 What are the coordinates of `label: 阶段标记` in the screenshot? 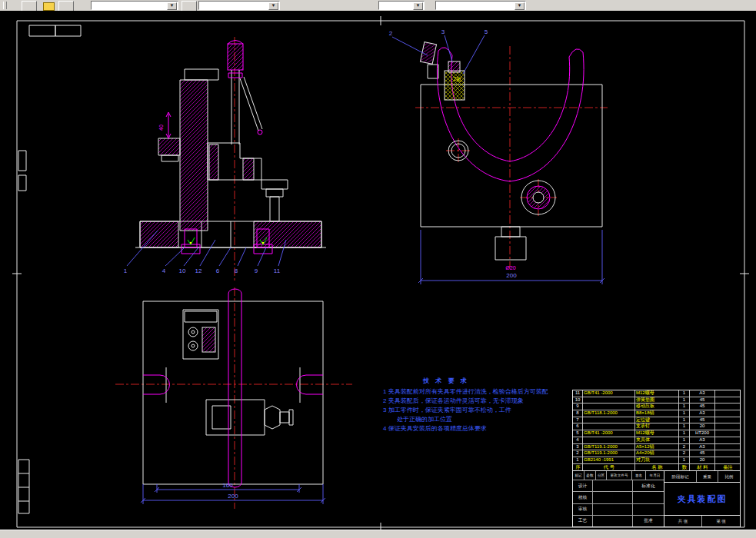 It's located at (681, 477).